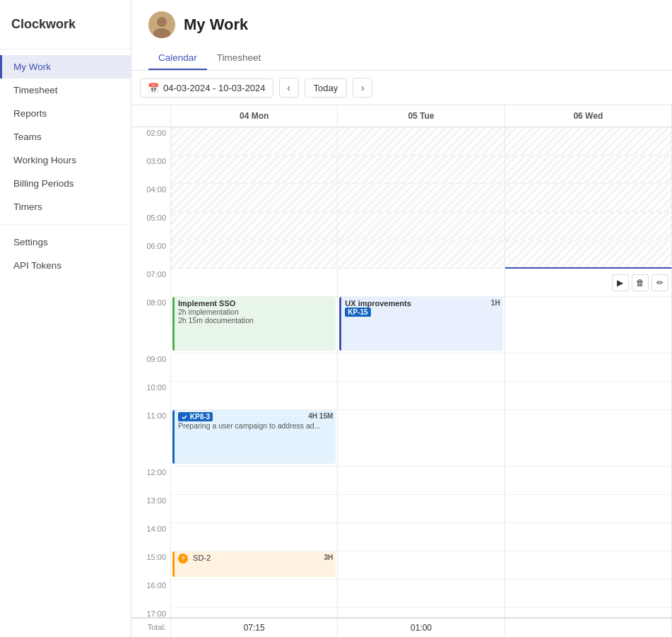 Image resolution: width=672 pixels, height=637 pixels. I want to click on date-range-button: 📅 04-03-2024 - 10-03-2024, so click(206, 88).